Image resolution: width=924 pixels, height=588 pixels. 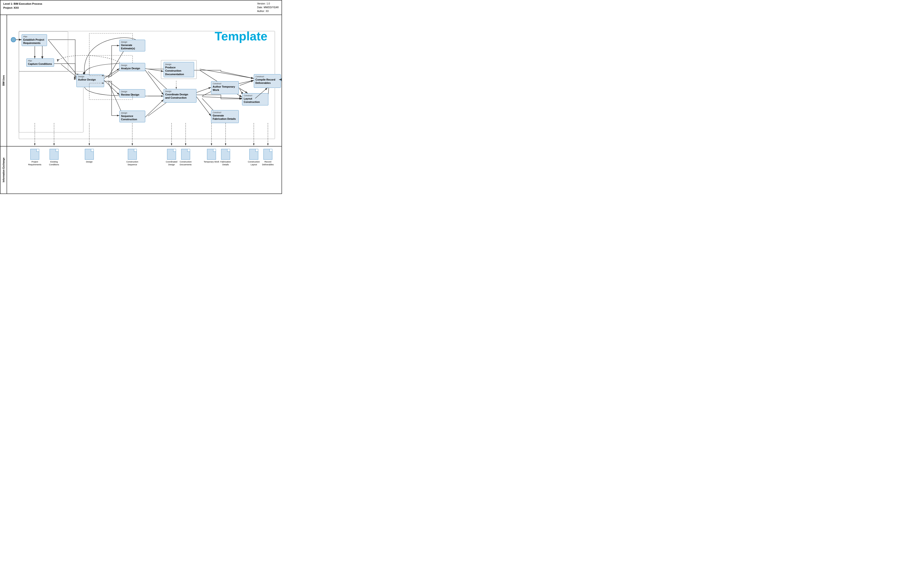 I want to click on doc-construction-docs: Construction Docuements, so click(x=186, y=157).